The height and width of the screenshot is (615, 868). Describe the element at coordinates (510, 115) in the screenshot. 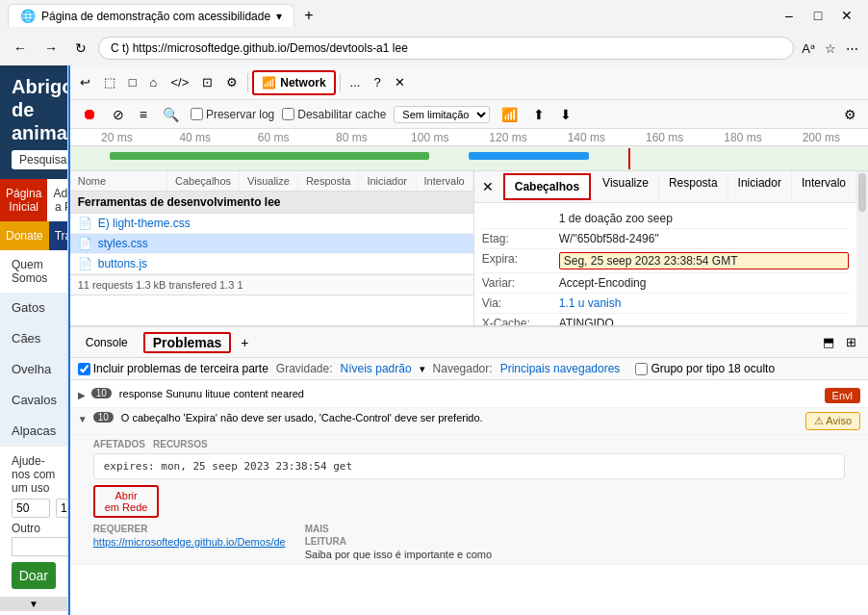

I see `wifi-status-icon: 📶` at that location.